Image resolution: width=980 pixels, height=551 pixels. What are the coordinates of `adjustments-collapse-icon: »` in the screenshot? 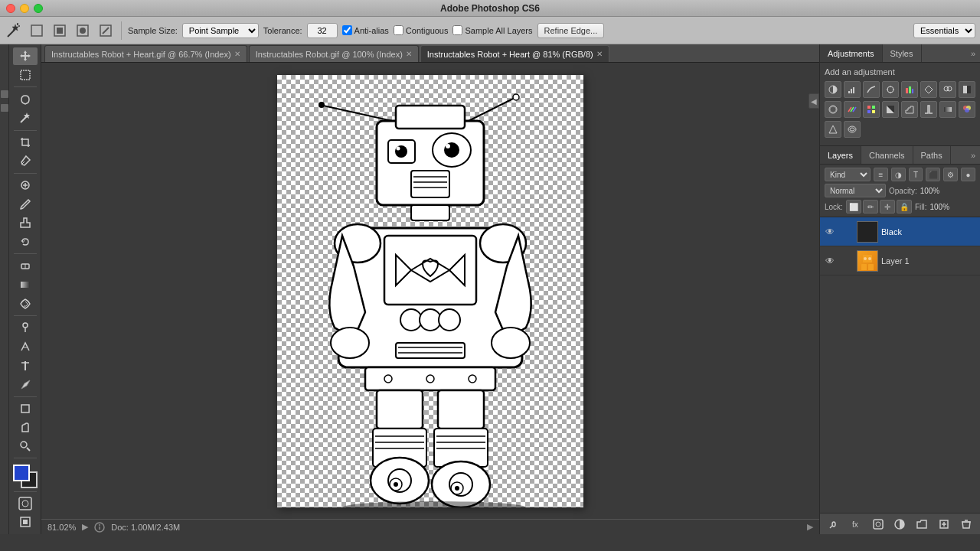 It's located at (973, 54).